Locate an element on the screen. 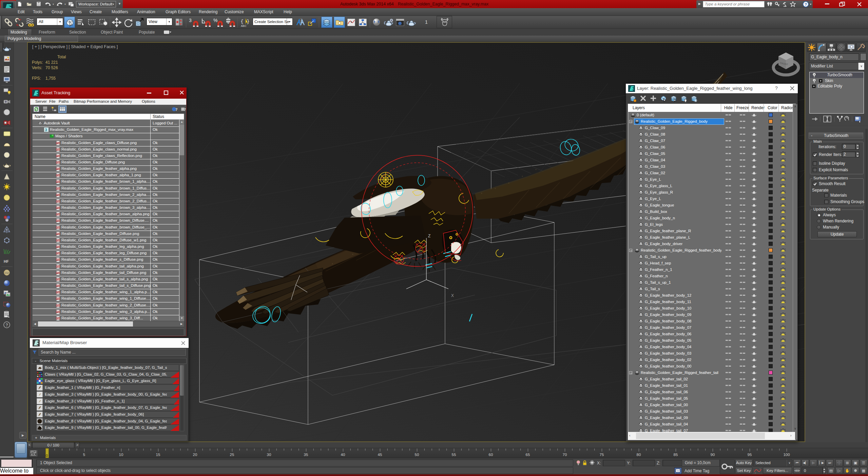  svg-text: 90 is located at coordinates (713, 455).